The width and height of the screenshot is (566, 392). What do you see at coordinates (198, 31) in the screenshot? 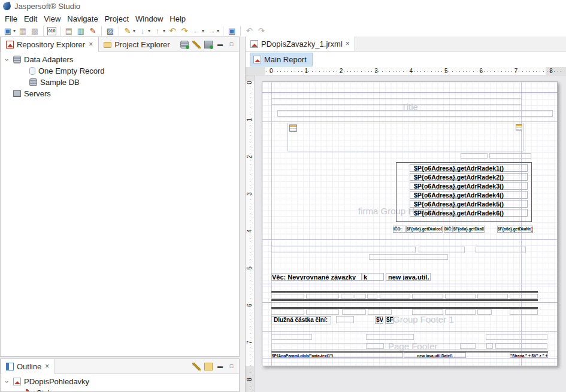
I see `back-history-button: ←▾` at bounding box center [198, 31].